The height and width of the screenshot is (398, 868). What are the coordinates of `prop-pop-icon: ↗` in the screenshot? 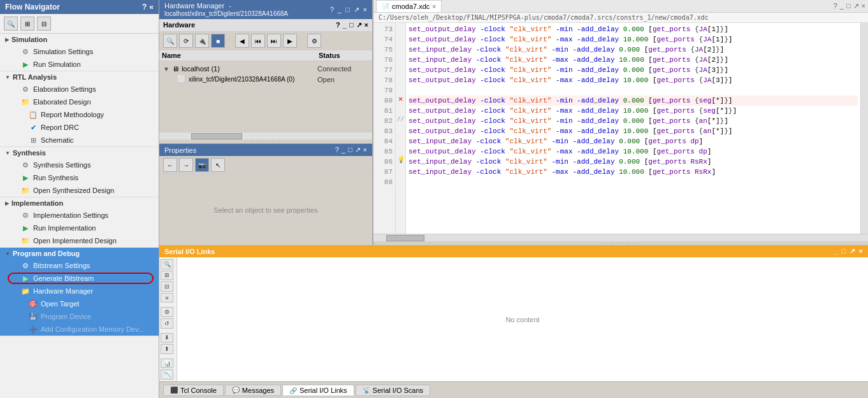 It's located at (358, 150).